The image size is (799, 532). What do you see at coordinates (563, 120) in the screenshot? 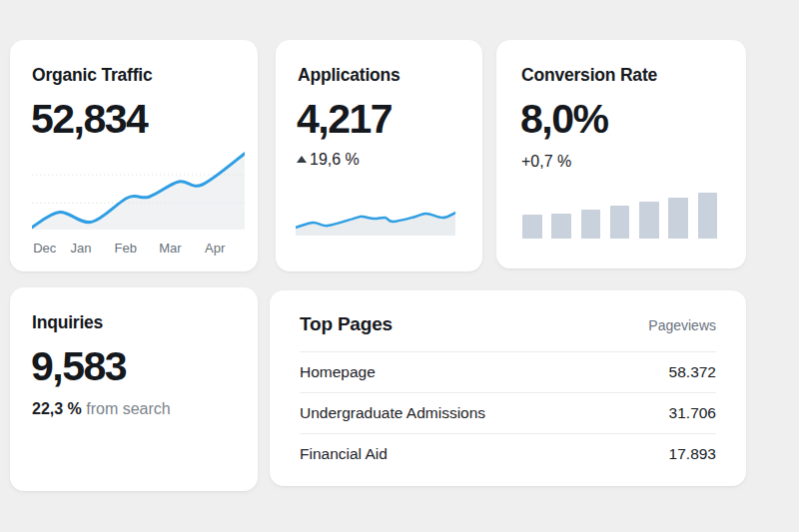
I see `metric-value: 8,0%` at bounding box center [563, 120].